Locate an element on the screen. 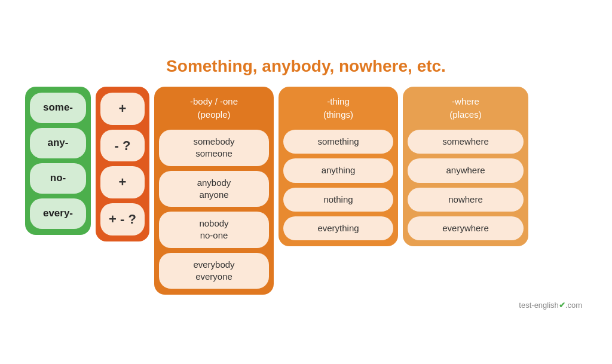 The width and height of the screenshot is (612, 364). where-cell-2: nowhere is located at coordinates (466, 200).